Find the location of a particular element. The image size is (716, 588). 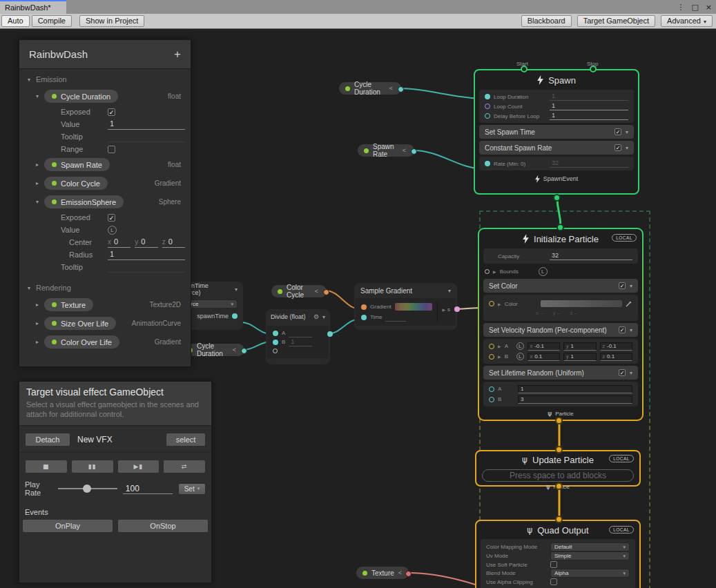

color-swatch is located at coordinates (581, 304).